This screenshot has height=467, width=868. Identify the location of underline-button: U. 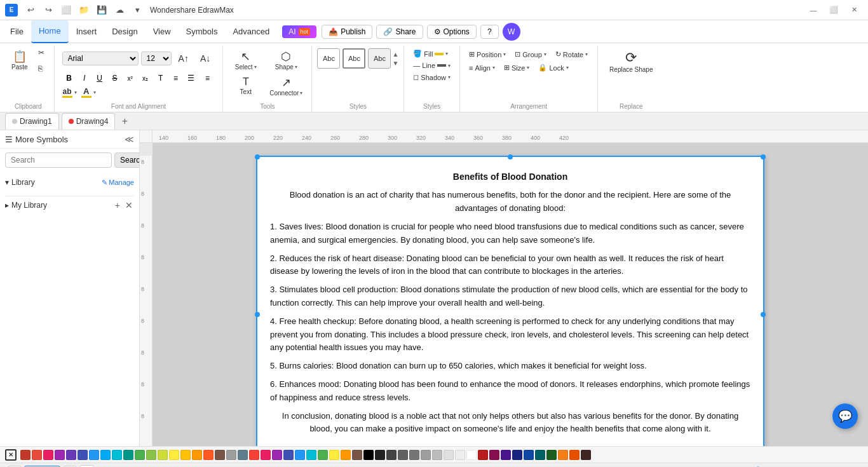
(100, 78).